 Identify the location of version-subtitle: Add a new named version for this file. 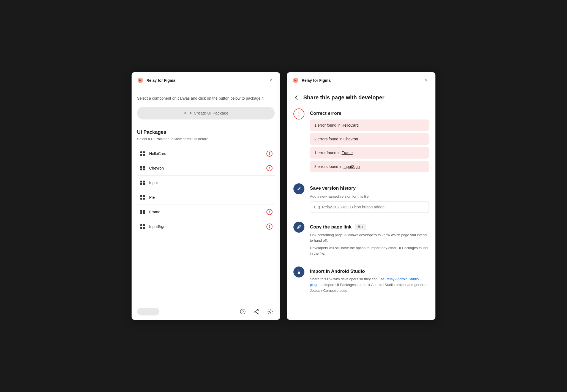
(369, 197).